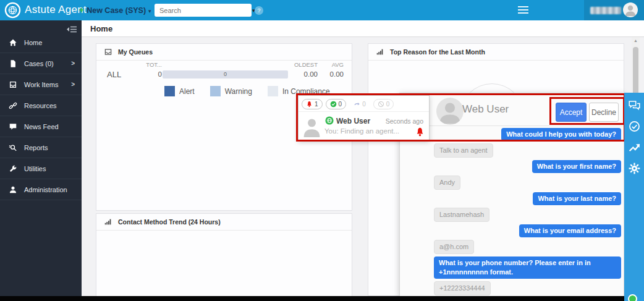  What do you see at coordinates (347, 104) in the screenshot?
I see `notification-badges: 1000` at bounding box center [347, 104].